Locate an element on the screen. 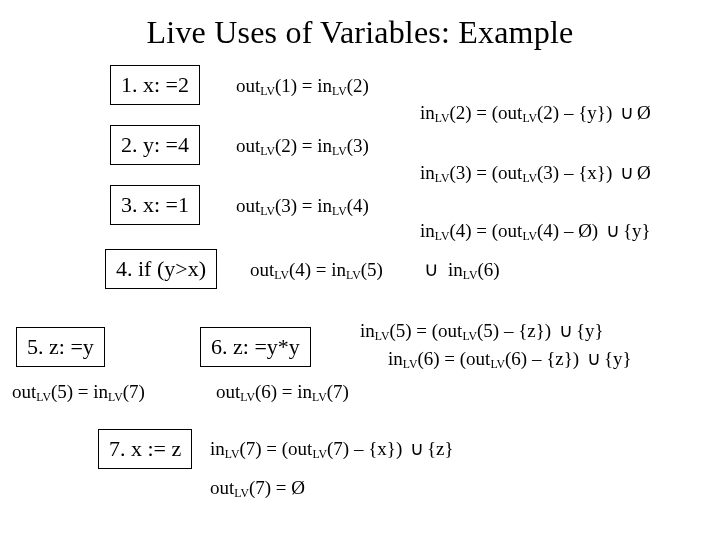 This screenshot has height=540, width=720. eq-out5: outLV(5) = inLV(7) is located at coordinates (78, 393).